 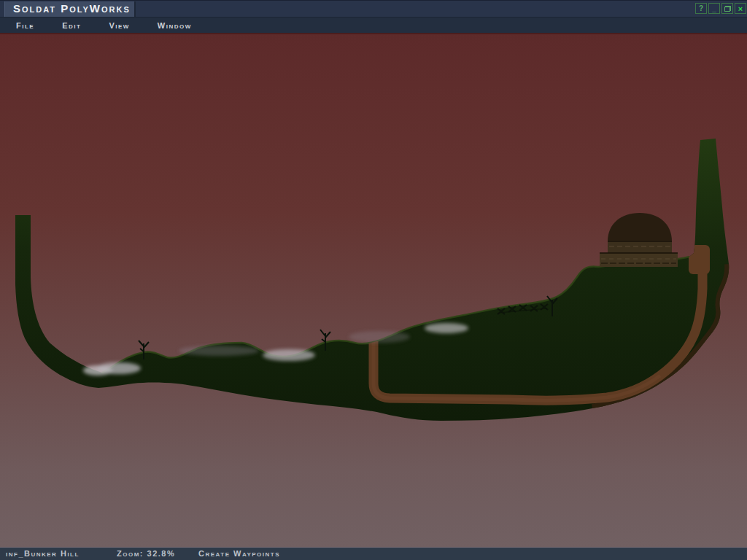 I want to click on menu-item-file: File, so click(x=25, y=26).